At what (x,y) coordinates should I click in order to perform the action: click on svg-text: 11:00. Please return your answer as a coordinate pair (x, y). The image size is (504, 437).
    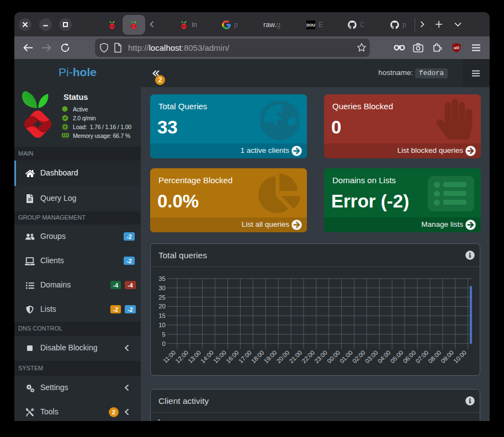
    Looking at the image, I should click on (169, 356).